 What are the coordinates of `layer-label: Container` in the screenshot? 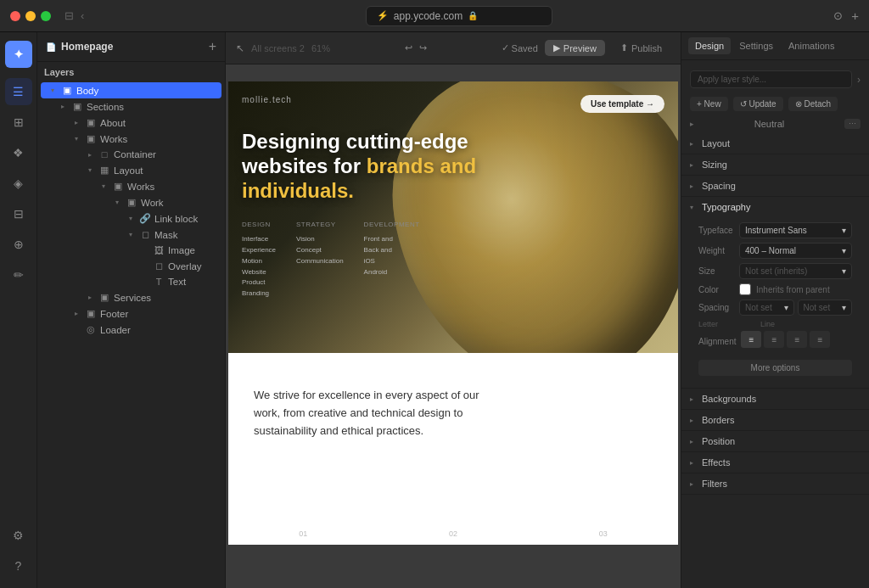 It's located at (165, 154).